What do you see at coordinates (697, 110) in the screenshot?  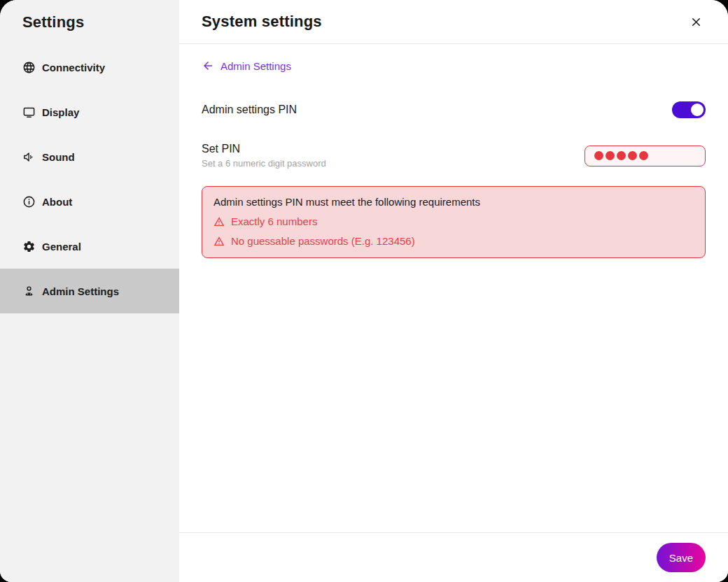 I see `toggle-knob` at bounding box center [697, 110].